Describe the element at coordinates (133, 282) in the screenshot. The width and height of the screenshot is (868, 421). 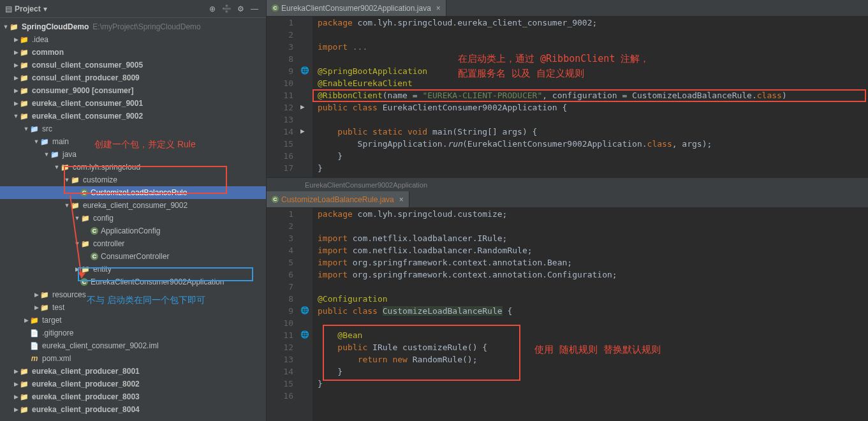
I see `tree-item: EurekaClientConsumer9002Application` at that location.